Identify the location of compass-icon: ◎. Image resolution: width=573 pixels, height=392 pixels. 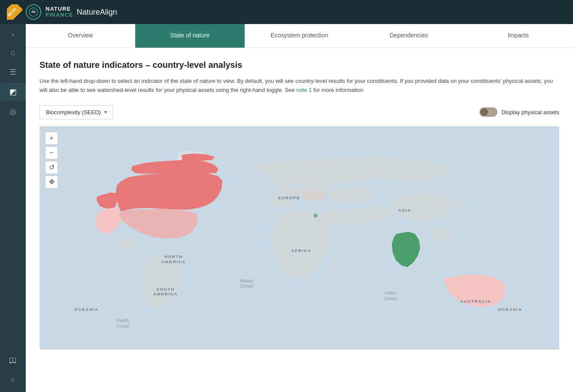
(13, 112).